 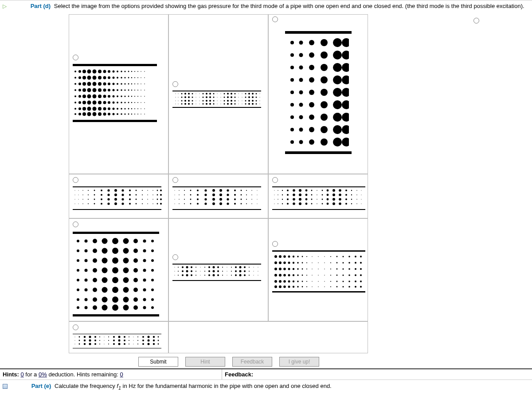 What do you see at coordinates (43, 375) in the screenshot?
I see `deduction-pct: 0%` at bounding box center [43, 375].